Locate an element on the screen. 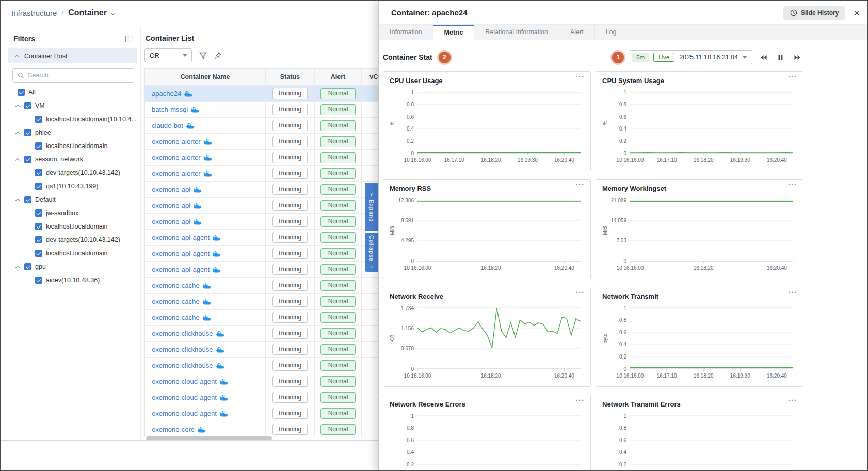 This screenshot has width=868, height=471. tree-item-aidev-10-10-48-36: aidev(10.10.48.36) is located at coordinates (73, 280).